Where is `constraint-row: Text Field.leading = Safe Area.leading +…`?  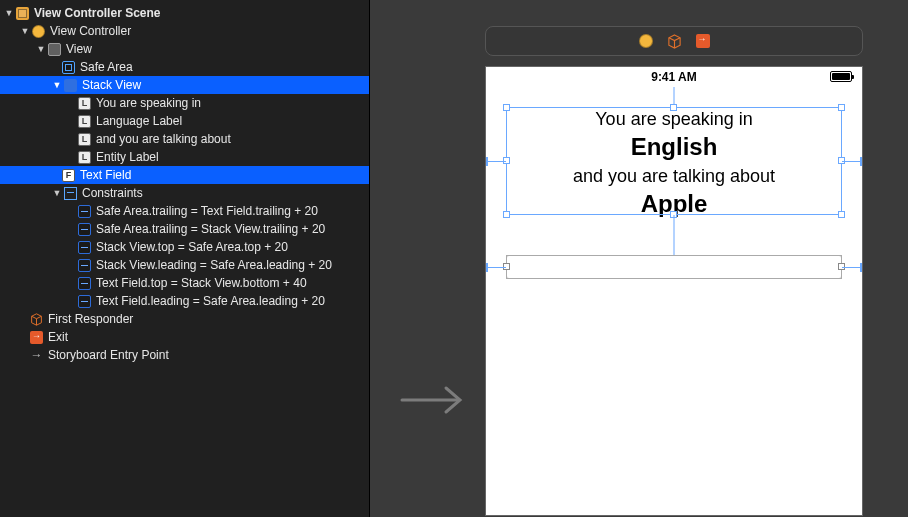
constraint-row: Text Field.leading = Safe Area.leading +… is located at coordinates (184, 301).